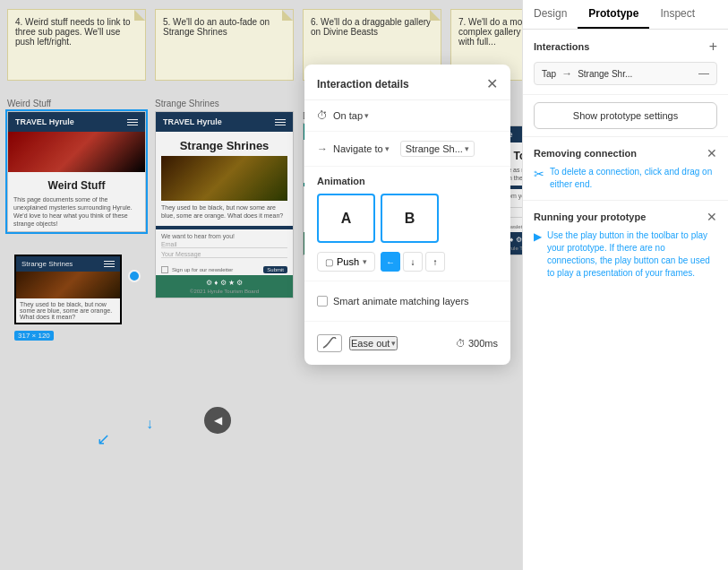 This screenshot has width=728, height=570. Describe the element at coordinates (704, 73) in the screenshot. I see `remove-interaction-button: —` at that location.